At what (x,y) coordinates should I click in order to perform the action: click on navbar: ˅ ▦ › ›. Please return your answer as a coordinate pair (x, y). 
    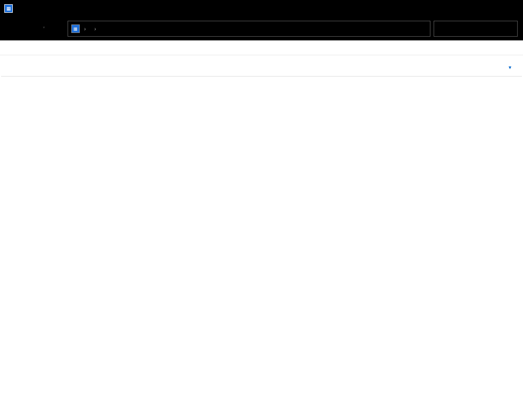
    Looking at the image, I should click on (262, 29).